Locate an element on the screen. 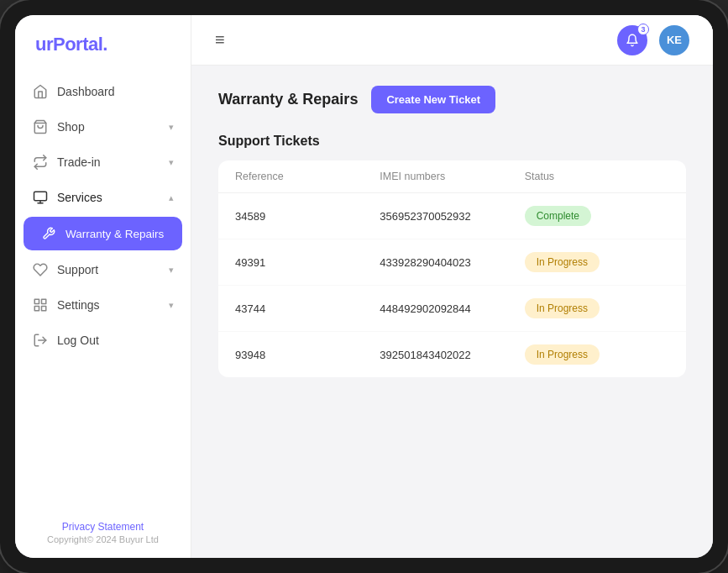  trade-in-chevron-icon: ▾ is located at coordinates (171, 163).